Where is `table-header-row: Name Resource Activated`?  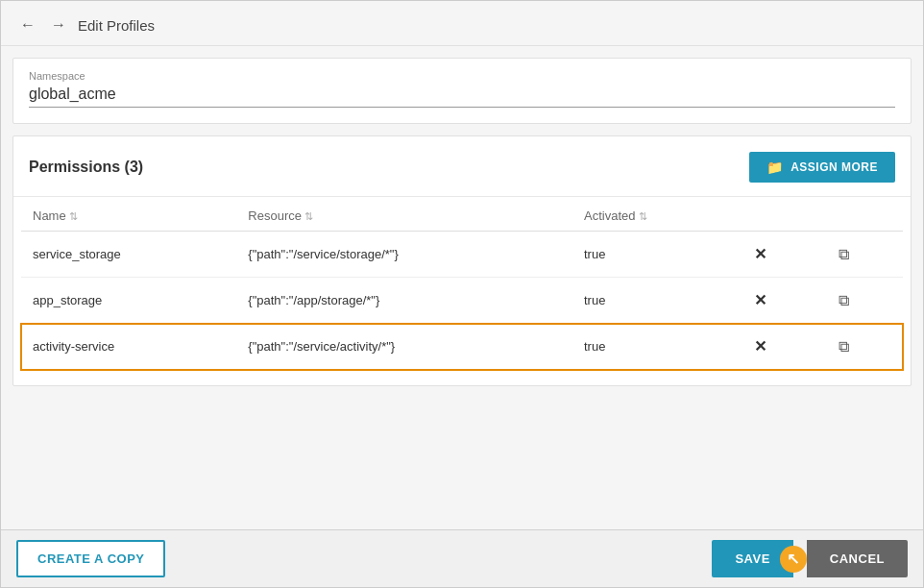
table-header-row: Name Resource Activated is located at coordinates (462, 214).